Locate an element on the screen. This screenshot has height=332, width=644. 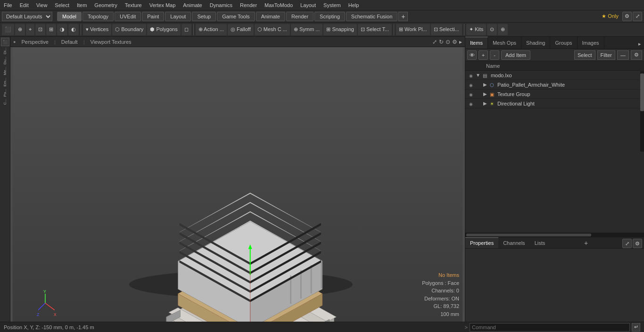
action-button: ⊕ Action ... is located at coordinates (211, 30).